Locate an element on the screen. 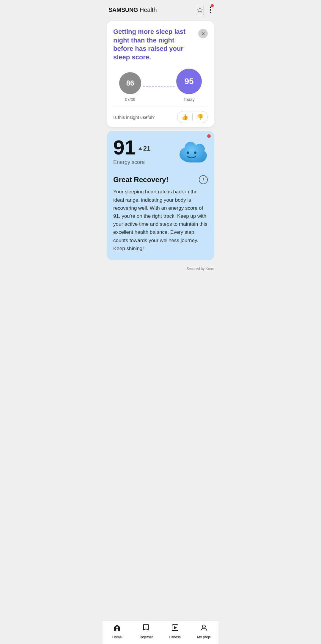  energy-card-top: 91 21 Energy score is located at coordinates (160, 154).